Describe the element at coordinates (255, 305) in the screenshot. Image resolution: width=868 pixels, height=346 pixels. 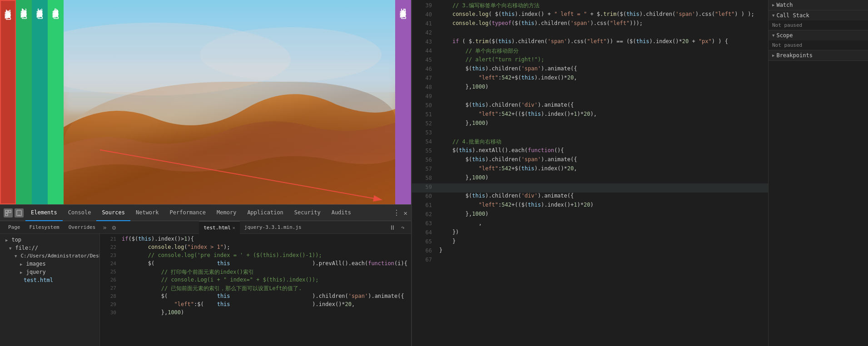
I see `code-line-29: 29 "left":$(this).index()*20,` at that location.